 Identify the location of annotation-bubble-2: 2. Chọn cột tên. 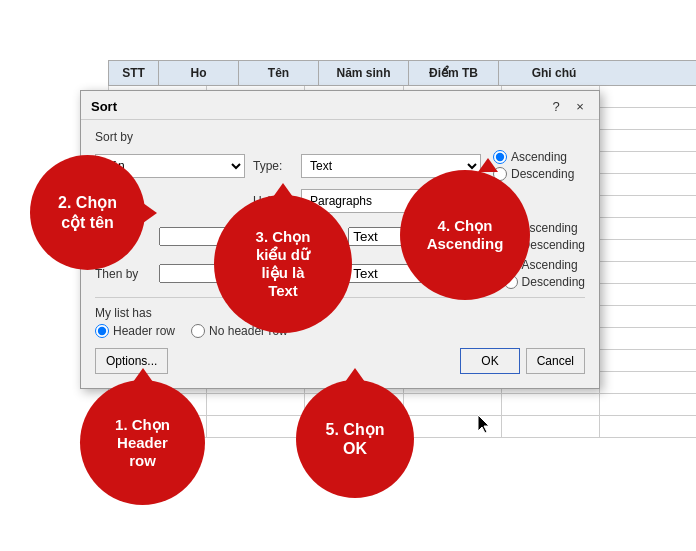
(88, 212).